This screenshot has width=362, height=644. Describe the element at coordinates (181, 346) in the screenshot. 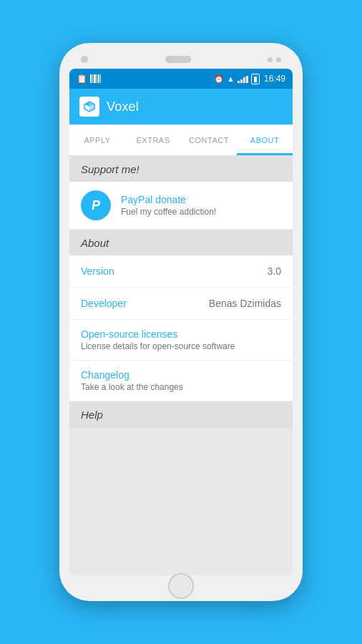

I see `open-source-subtitle: License details for open-source software` at that location.